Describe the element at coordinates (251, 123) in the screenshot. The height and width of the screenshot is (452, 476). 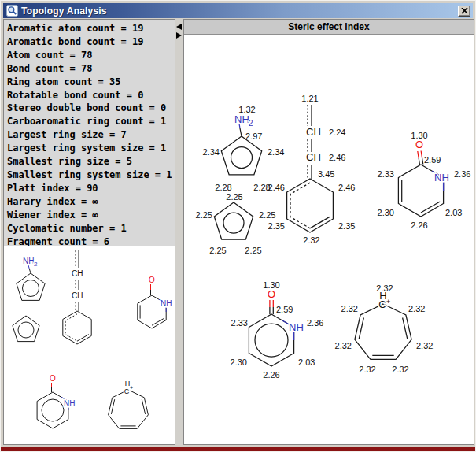
I see `amine-subscript: 2` at that location.